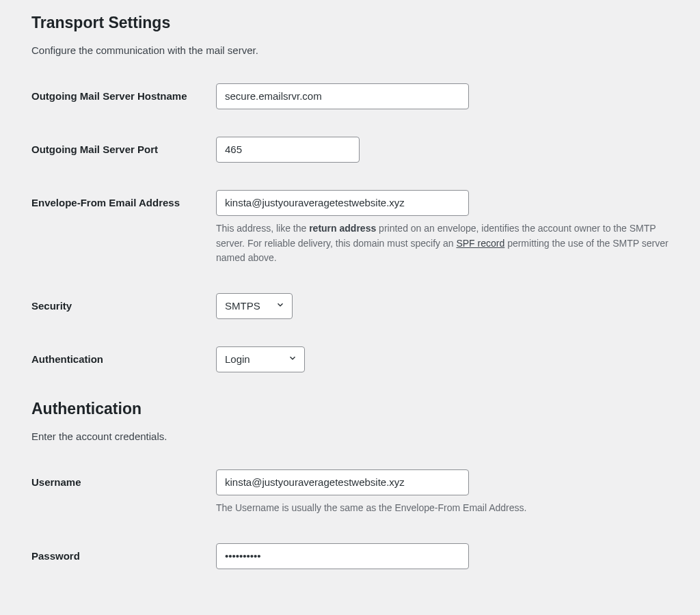 The height and width of the screenshot is (615, 700). What do you see at coordinates (243, 306) in the screenshot?
I see `security-select-value: SMTPS` at bounding box center [243, 306].